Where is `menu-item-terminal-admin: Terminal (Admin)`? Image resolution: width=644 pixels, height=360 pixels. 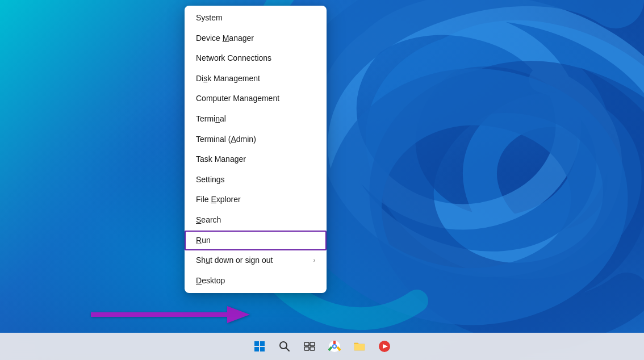 menu-item-terminal-admin: Terminal (Admin) is located at coordinates (256, 140).